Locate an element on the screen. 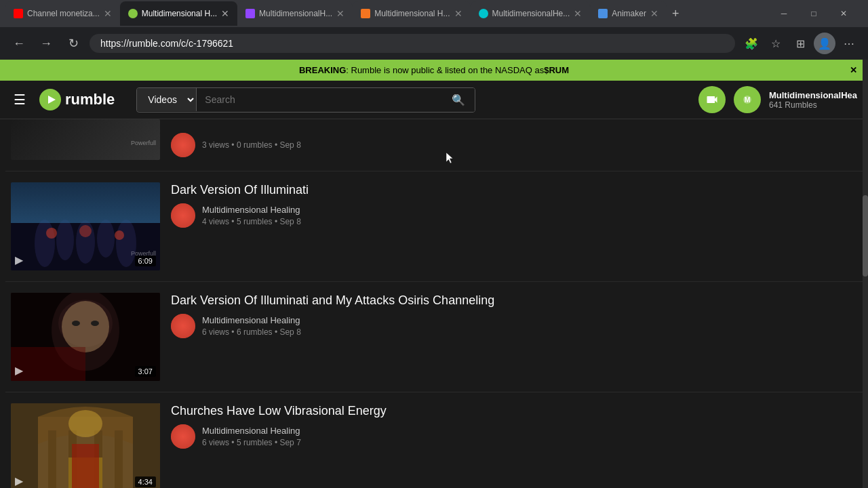  partial-meta: 3 views • 0 rumbles • Sep 8 is located at coordinates (514, 144).